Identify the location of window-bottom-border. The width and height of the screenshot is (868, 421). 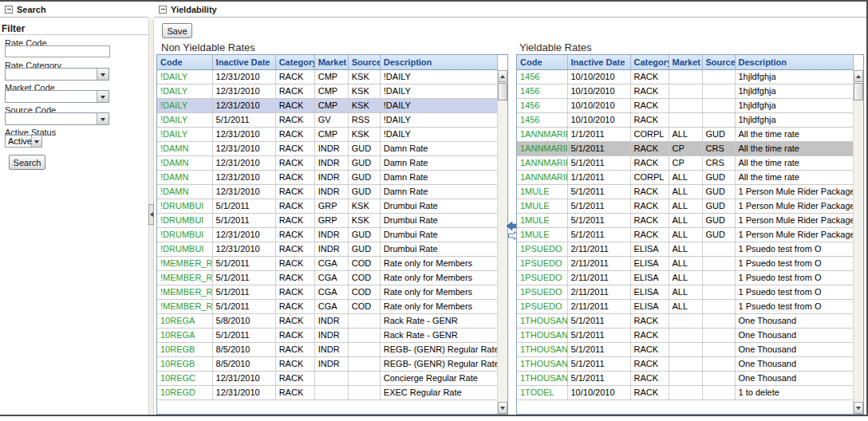
(434, 415).